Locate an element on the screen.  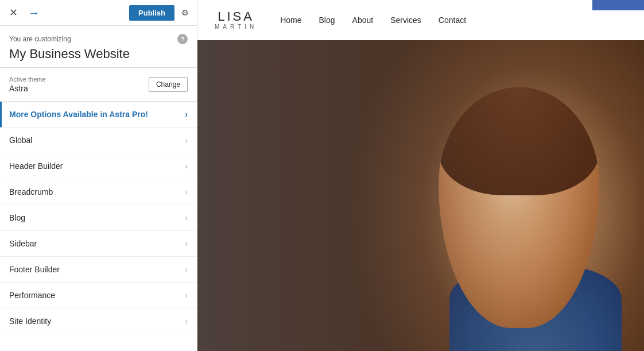
gear-button: ⚙ is located at coordinates (185, 13).